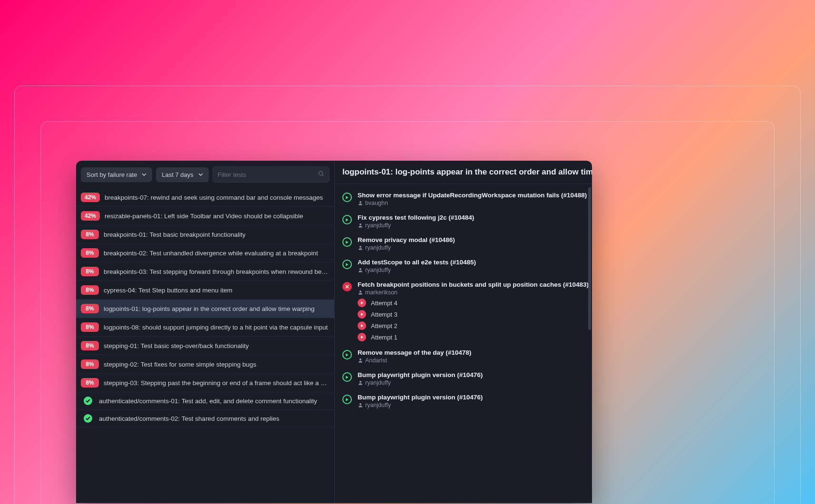 The height and width of the screenshot is (504, 815). Describe the element at coordinates (205, 290) in the screenshot. I see `test-row: 8%cypress-04: Test Step buttons and menu…` at that location.